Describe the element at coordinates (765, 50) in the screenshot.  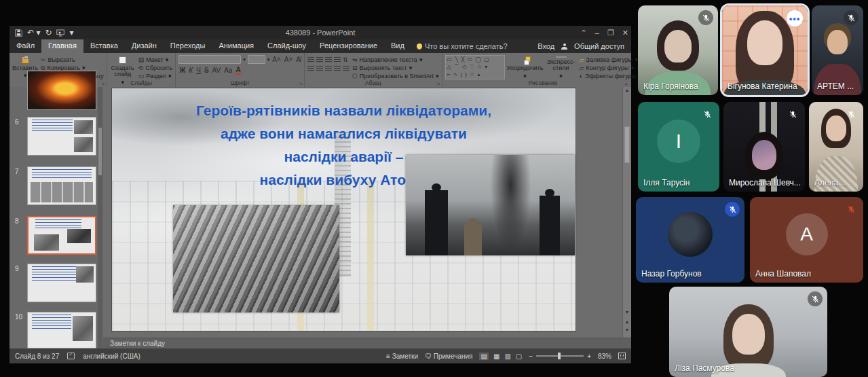
I see `participant-tile-active-speaker: ••• Бігунова Катерина` at that location.